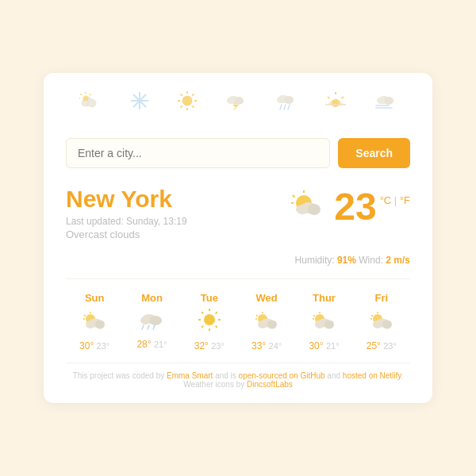 The image size is (476, 476). Describe the element at coordinates (238, 260) in the screenshot. I see `humidity-wind-row: Humidity: 91% Wind: 2 m/s` at that location.